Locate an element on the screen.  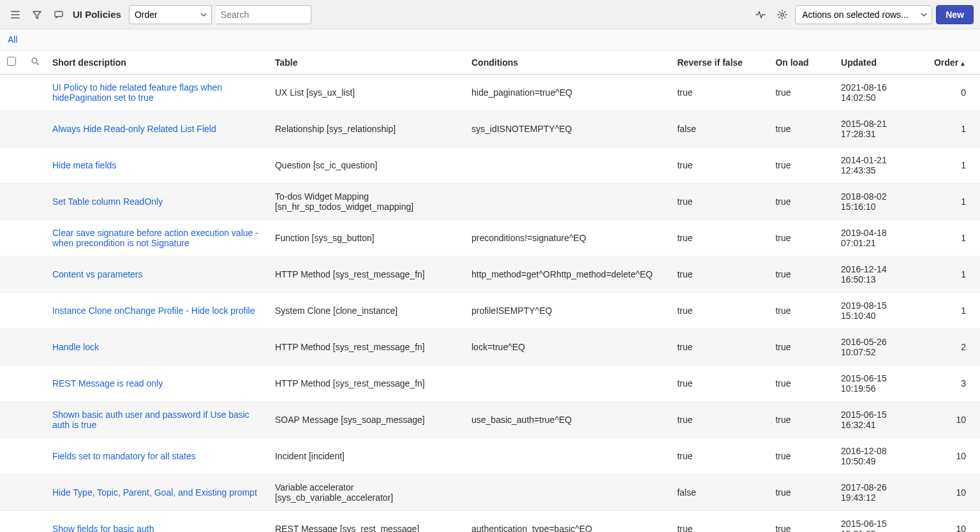
chat-icon is located at coordinates (59, 15).